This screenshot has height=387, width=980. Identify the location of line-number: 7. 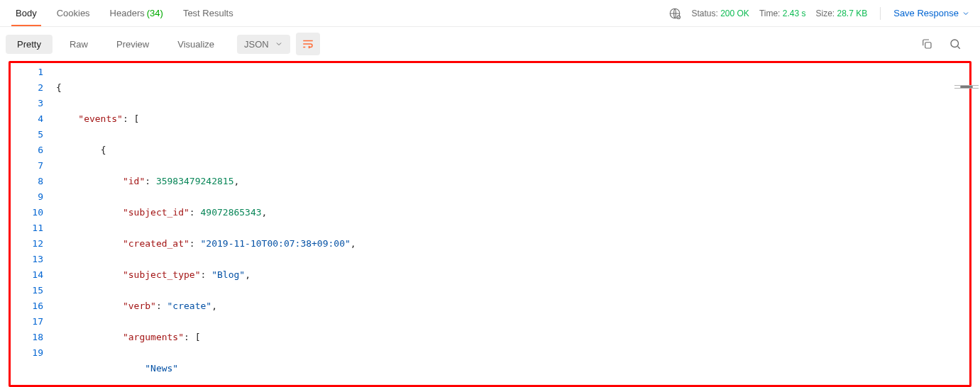
(27, 166).